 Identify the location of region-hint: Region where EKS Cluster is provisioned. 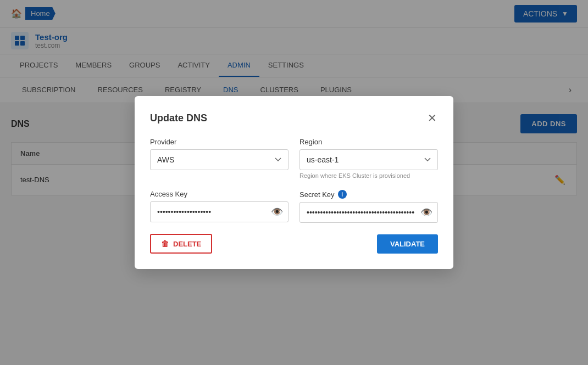
(369, 176).